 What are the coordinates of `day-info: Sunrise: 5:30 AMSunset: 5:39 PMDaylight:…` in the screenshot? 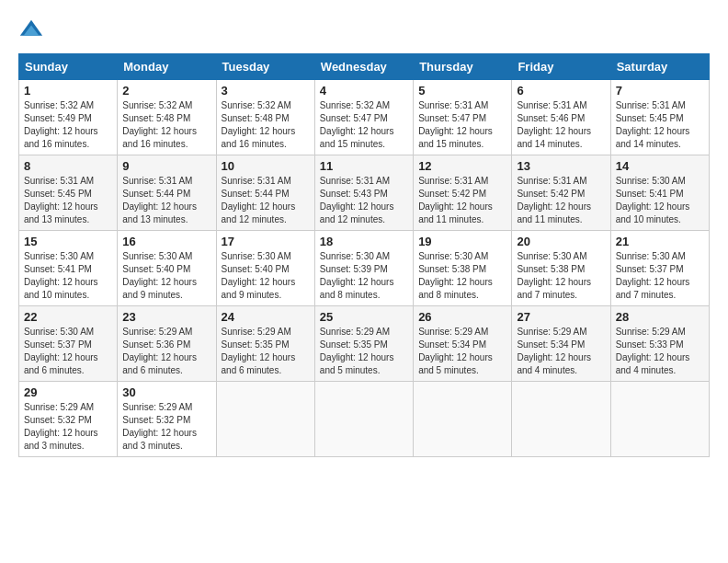 It's located at (357, 276).